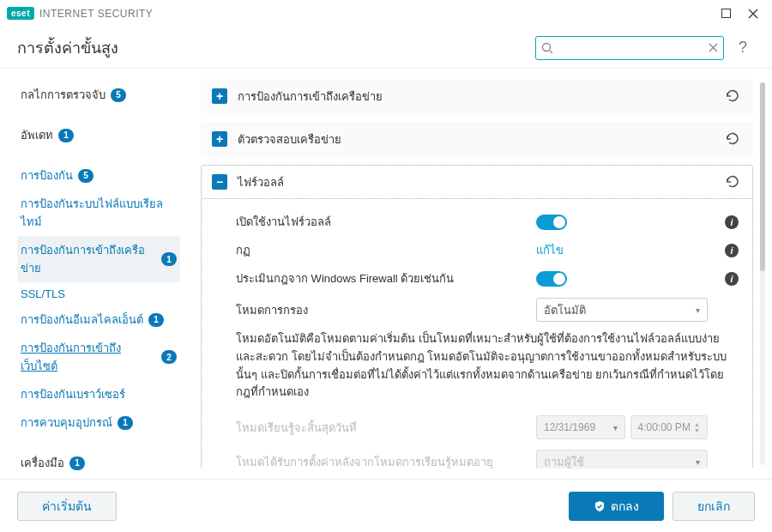 The width and height of the screenshot is (772, 532). Describe the element at coordinates (477, 139) in the screenshot. I see `section-network-inspector: + ตัวตรวจสอบเครือข่าย` at that location.